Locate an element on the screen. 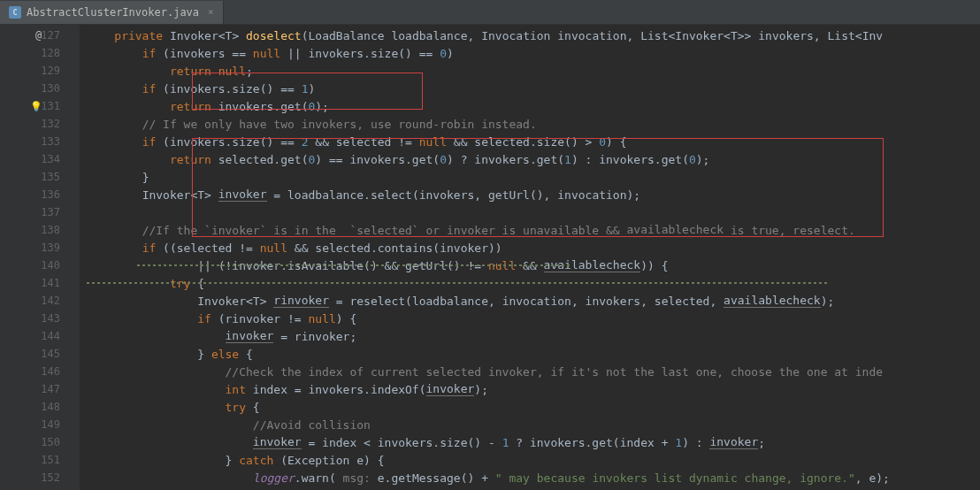  code-line: invoker = index < invokers.size() - 1 ? … is located at coordinates (530, 442).